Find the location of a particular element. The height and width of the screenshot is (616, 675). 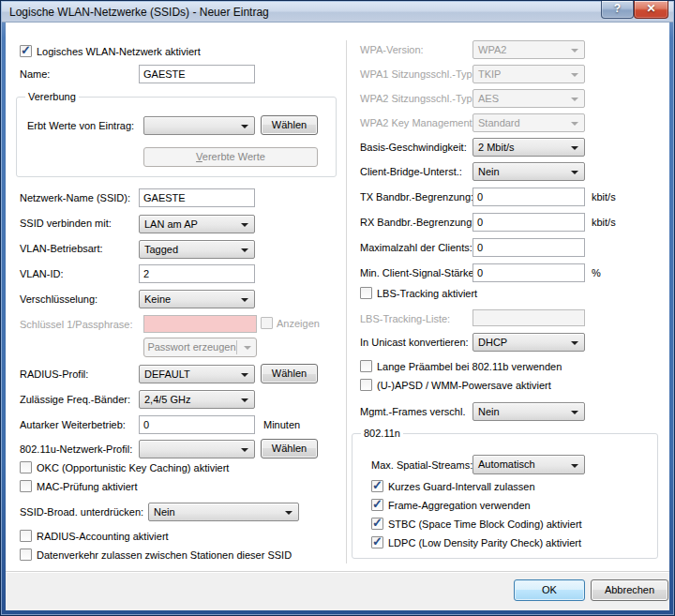

cancel-button: Abbrechen is located at coordinates (630, 591).